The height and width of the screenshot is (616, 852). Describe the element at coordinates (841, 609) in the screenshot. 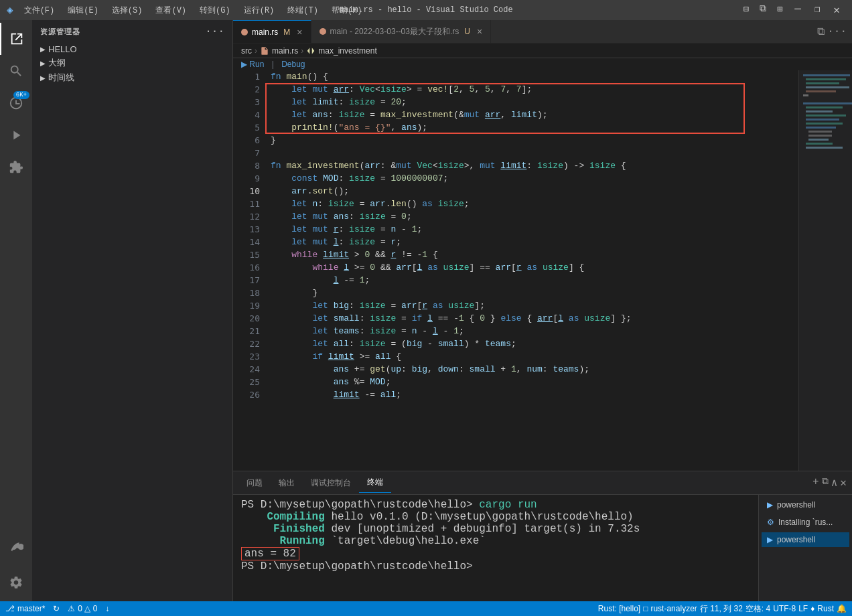

I see `status-bell: 🔔` at that location.